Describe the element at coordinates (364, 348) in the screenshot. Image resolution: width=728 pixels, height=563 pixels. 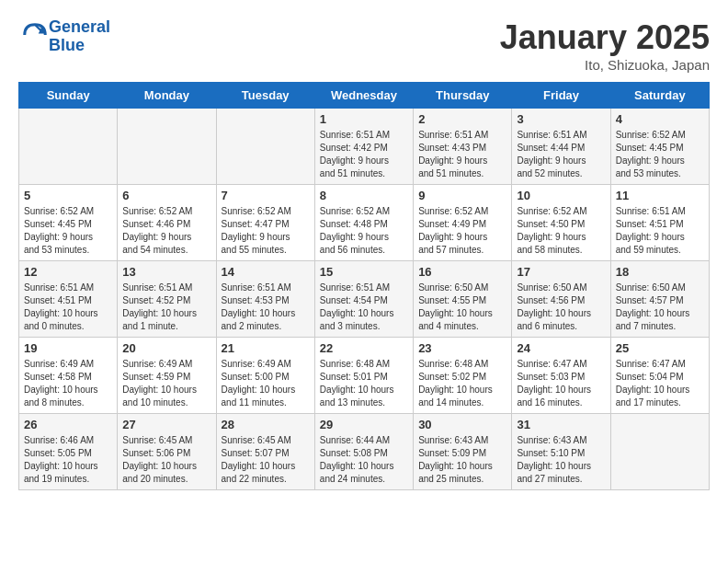
I see `day-number: 22` at that location.